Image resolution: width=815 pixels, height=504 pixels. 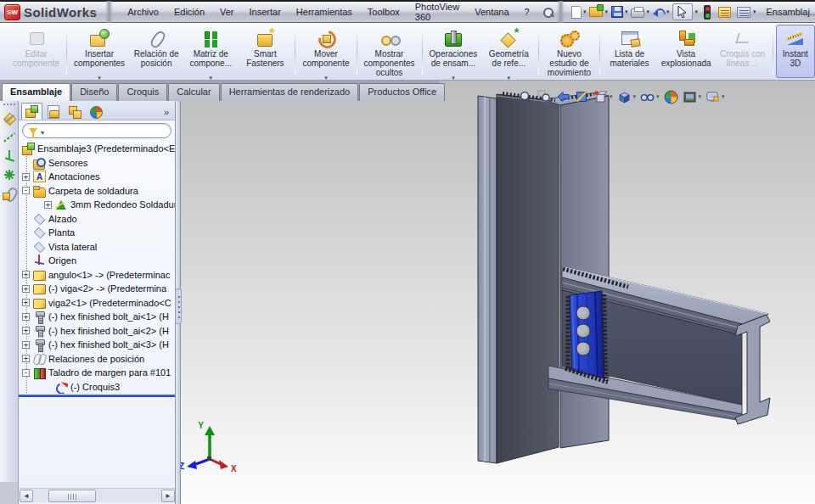 What do you see at coordinates (582, 97) in the screenshot?
I see `section-view-icon` at bounding box center [582, 97].